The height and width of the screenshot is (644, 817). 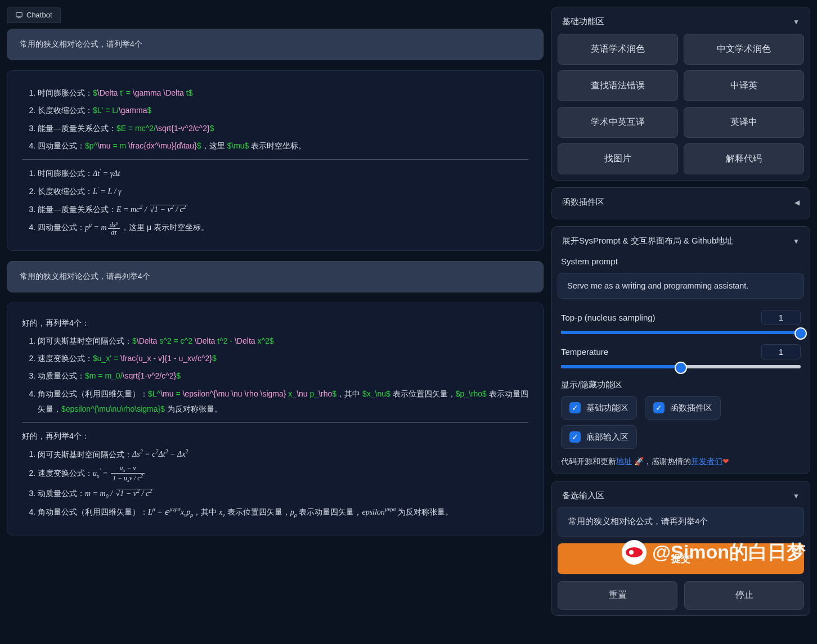 What do you see at coordinates (624, 461) in the screenshot?
I see `source-link: 地址` at bounding box center [624, 461].